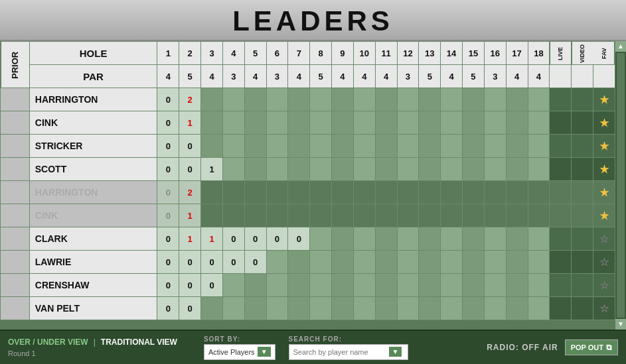 The height and width of the screenshot is (364, 626). Describe the element at coordinates (190, 216) in the screenshot. I see `score-cell: 1` at that location.